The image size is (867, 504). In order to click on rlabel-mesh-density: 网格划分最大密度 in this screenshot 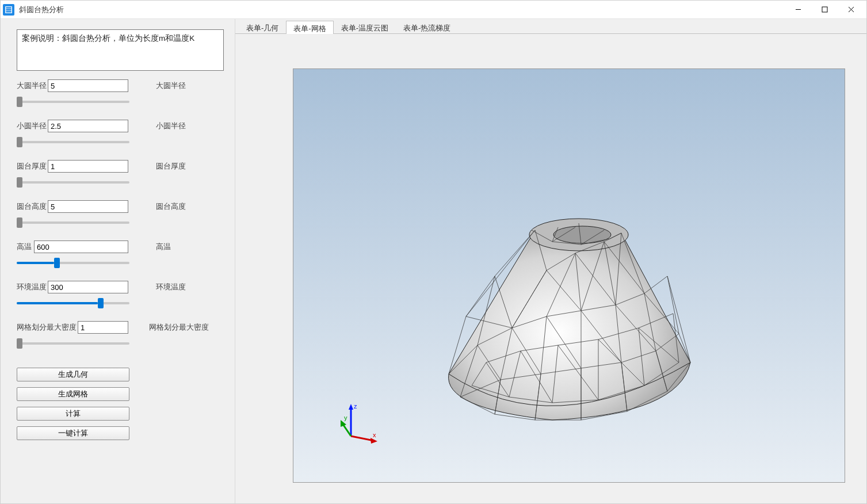, I will do `click(179, 327)`.